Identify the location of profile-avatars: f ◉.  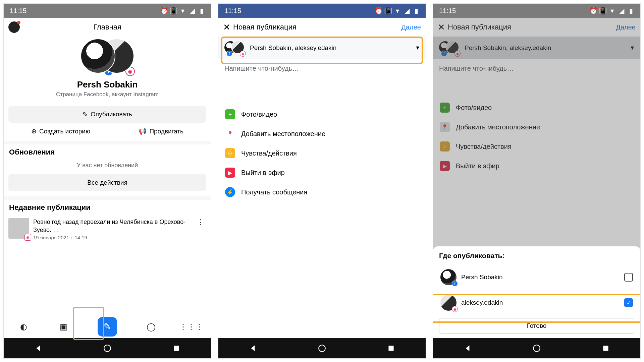
(107, 57).